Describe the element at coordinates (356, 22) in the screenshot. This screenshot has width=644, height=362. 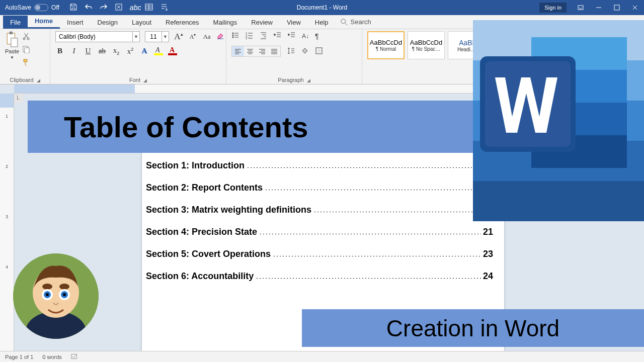
I see `tell-me-search: Search` at that location.